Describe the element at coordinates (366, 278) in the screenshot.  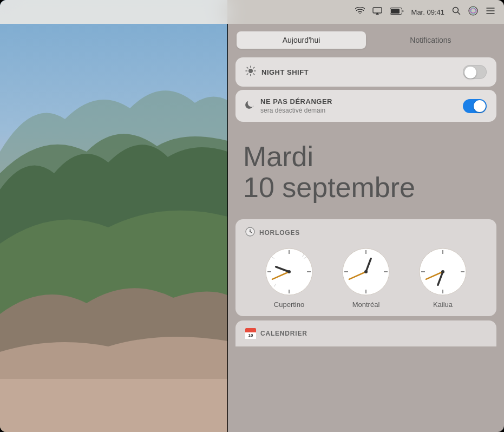
I see `clocks-row: Cupertino` at that location.